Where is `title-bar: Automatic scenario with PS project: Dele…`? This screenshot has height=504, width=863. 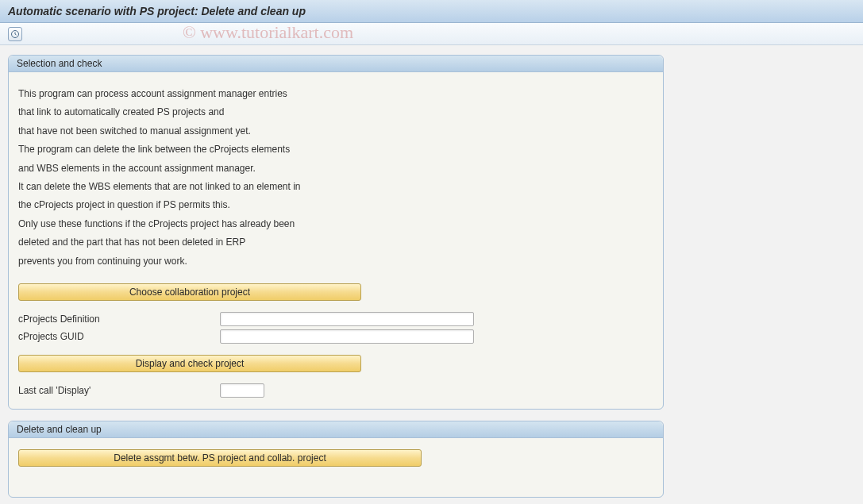
title-bar: Automatic scenario with PS project: Dele… is located at coordinates (432, 11).